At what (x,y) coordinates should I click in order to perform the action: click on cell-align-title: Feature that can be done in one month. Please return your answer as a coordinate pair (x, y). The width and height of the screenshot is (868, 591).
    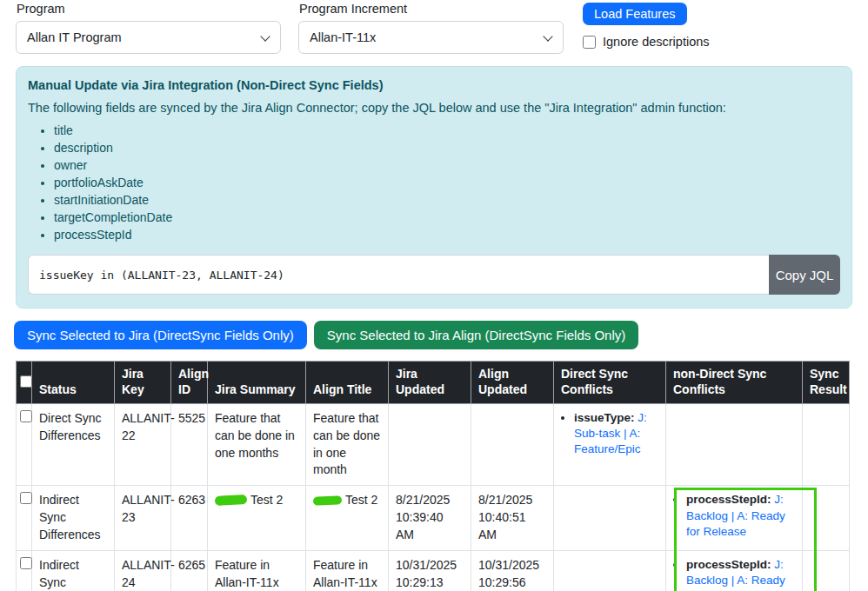
    Looking at the image, I should click on (348, 445).